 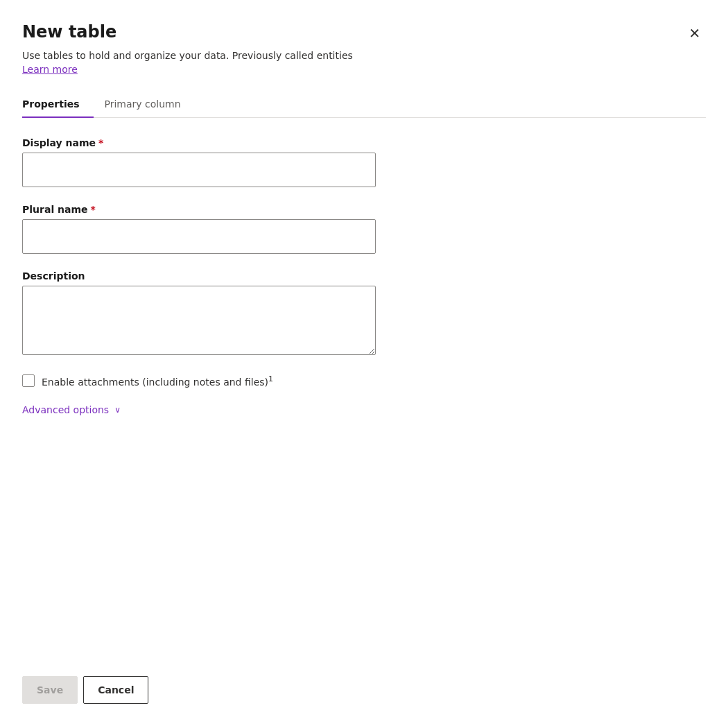 What do you see at coordinates (364, 209) in the screenshot?
I see `plural-name-label: Plural name *` at bounding box center [364, 209].